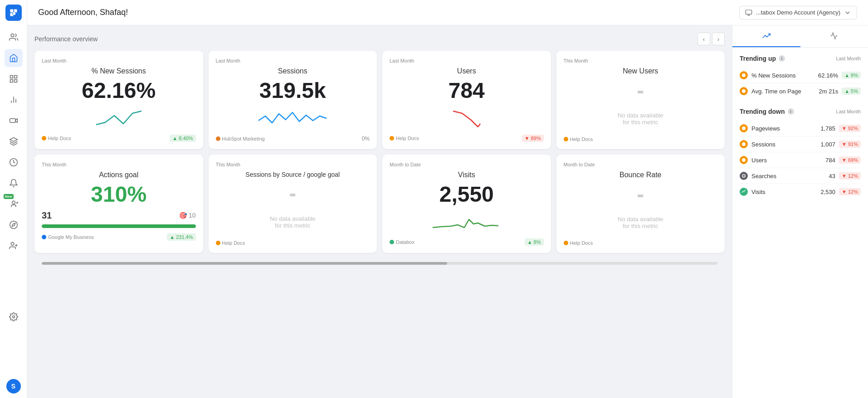 This screenshot has width=868, height=398. What do you see at coordinates (848, 58) in the screenshot?
I see `trending-up-period: Last Month` at bounding box center [848, 58].